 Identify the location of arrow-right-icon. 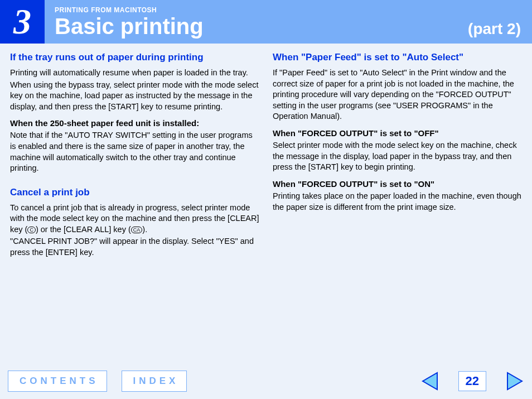
(515, 381).